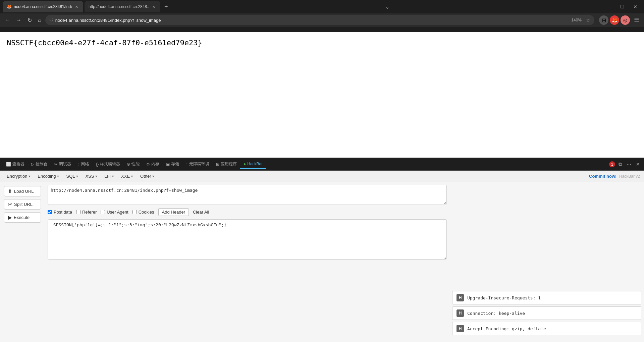 The image size is (644, 342). What do you see at coordinates (547, 262) in the screenshot?
I see `hackbar-headers: H Upgrade-Insecure-Requests: 1 H Connect…` at bounding box center [547, 262].